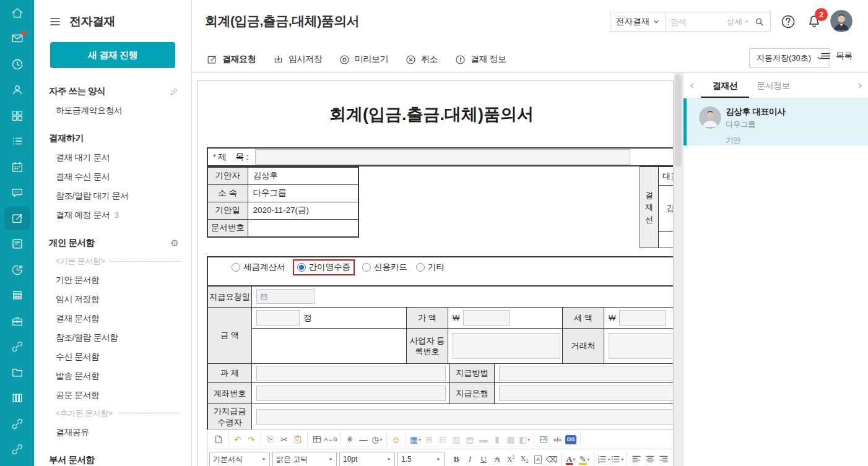  I want to click on emoticon-button: ☺, so click(396, 439).